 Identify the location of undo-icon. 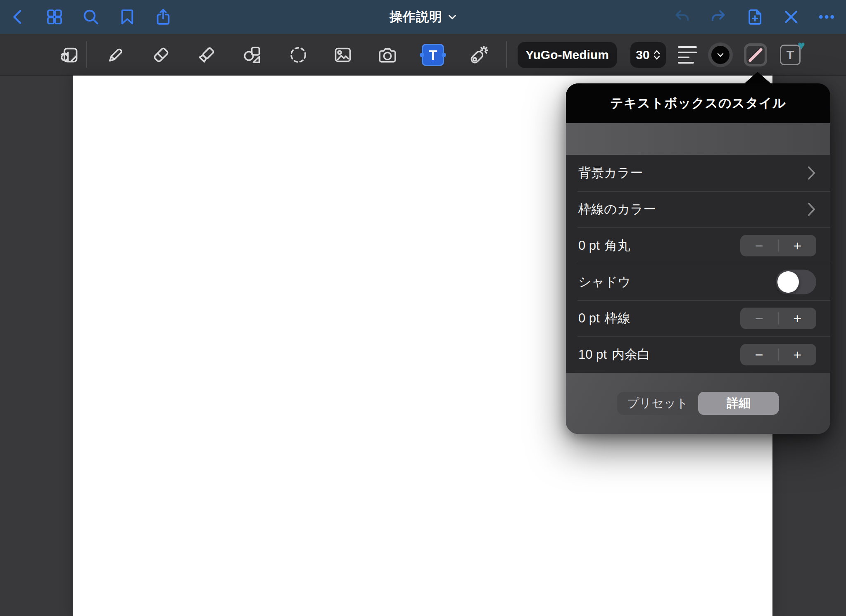
(682, 17).